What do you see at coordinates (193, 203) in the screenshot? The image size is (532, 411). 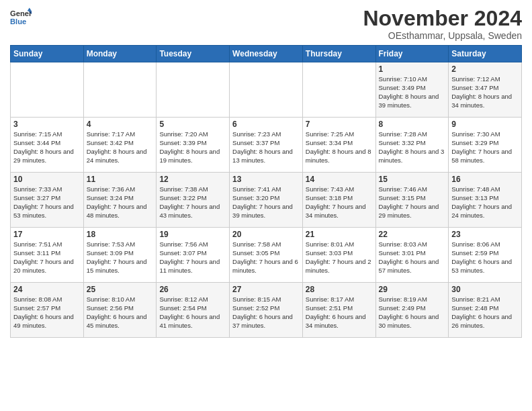 I see `day-info: Sunrise: 7:38 AM Sunset: 3:22 PM Dayligh…` at bounding box center [193, 203].